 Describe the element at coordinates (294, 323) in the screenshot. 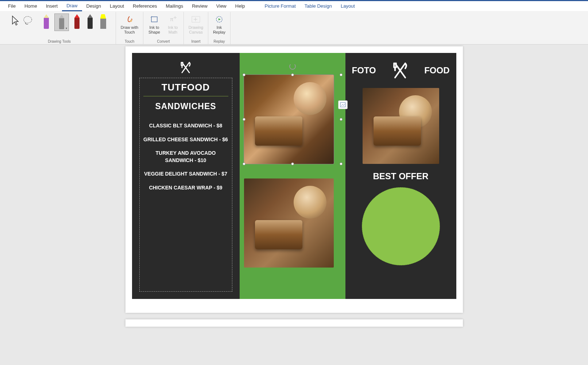

I see `next-page` at that location.